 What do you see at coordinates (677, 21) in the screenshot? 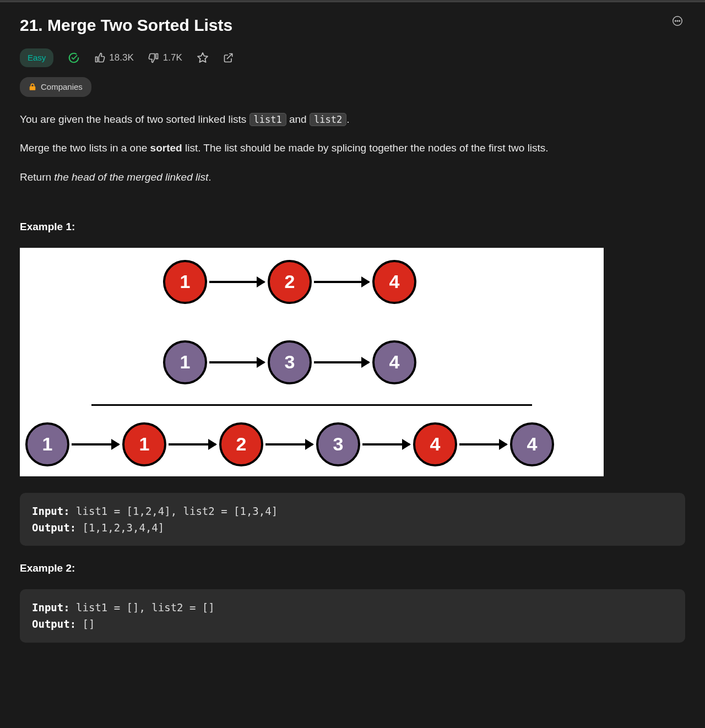
I see `ellipsis-icon` at bounding box center [677, 21].